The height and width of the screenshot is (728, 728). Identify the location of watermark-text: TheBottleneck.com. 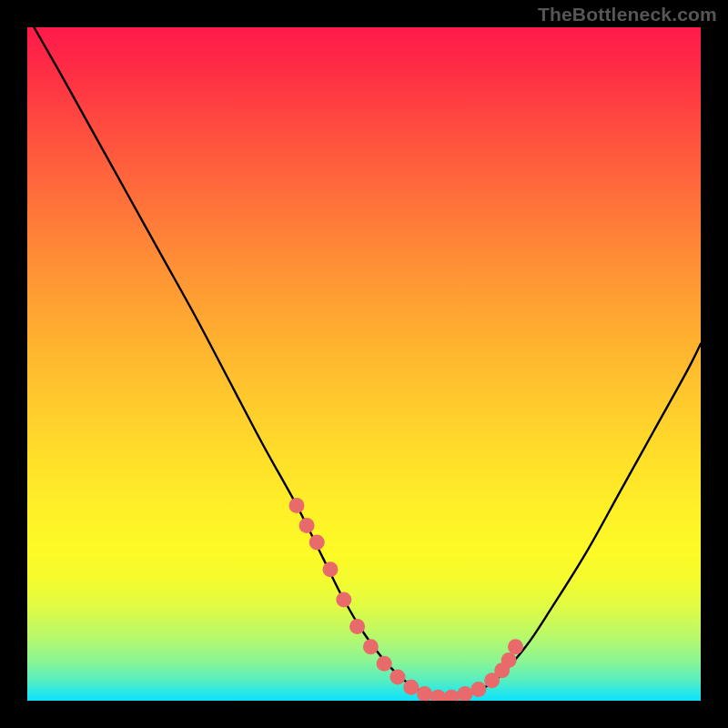
(628, 15).